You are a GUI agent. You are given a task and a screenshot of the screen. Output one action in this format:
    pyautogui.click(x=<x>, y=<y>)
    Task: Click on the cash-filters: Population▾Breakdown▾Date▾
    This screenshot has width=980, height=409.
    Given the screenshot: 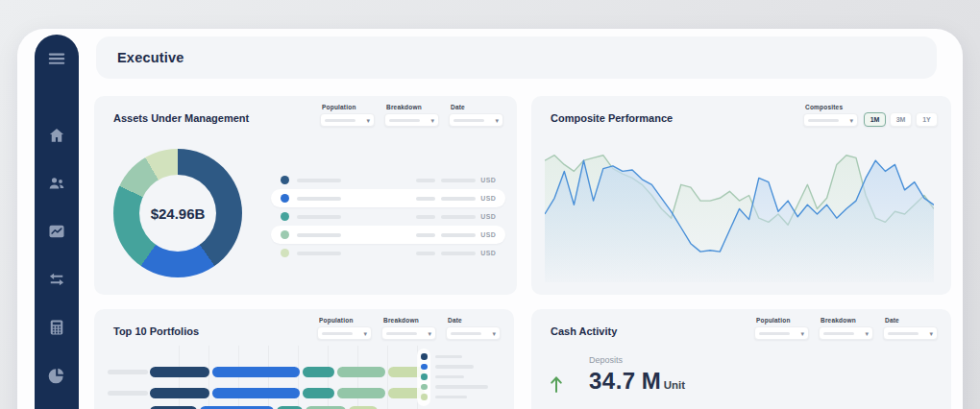 What is the action you would take?
    pyautogui.click(x=845, y=328)
    